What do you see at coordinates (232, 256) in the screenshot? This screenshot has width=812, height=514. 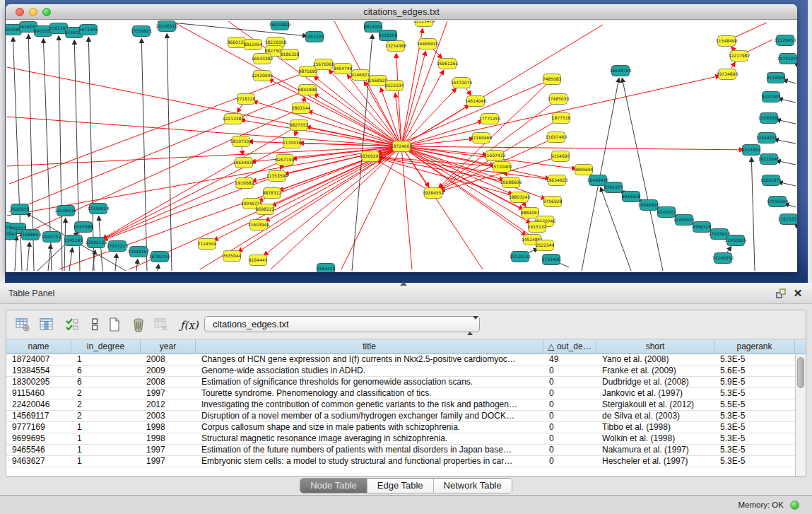 I see `graph-node: 7635044` at bounding box center [232, 256].